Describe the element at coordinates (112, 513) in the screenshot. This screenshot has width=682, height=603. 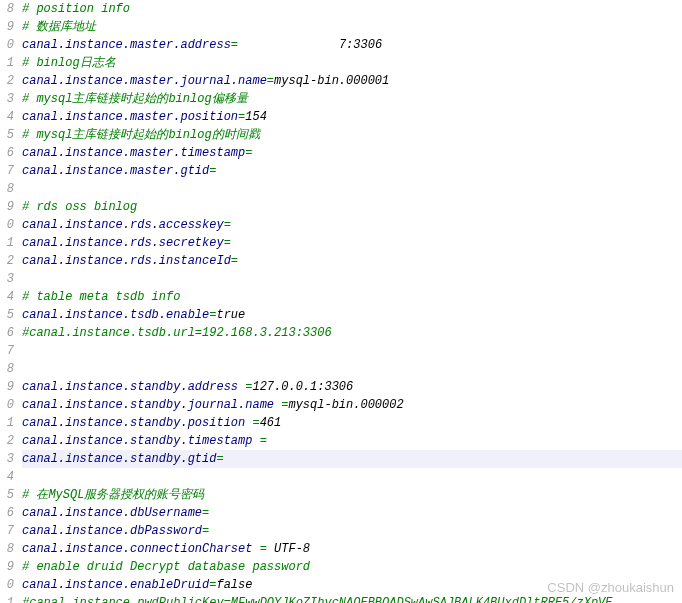
I see `property-key: canal.instance.dbUsername` at that location.